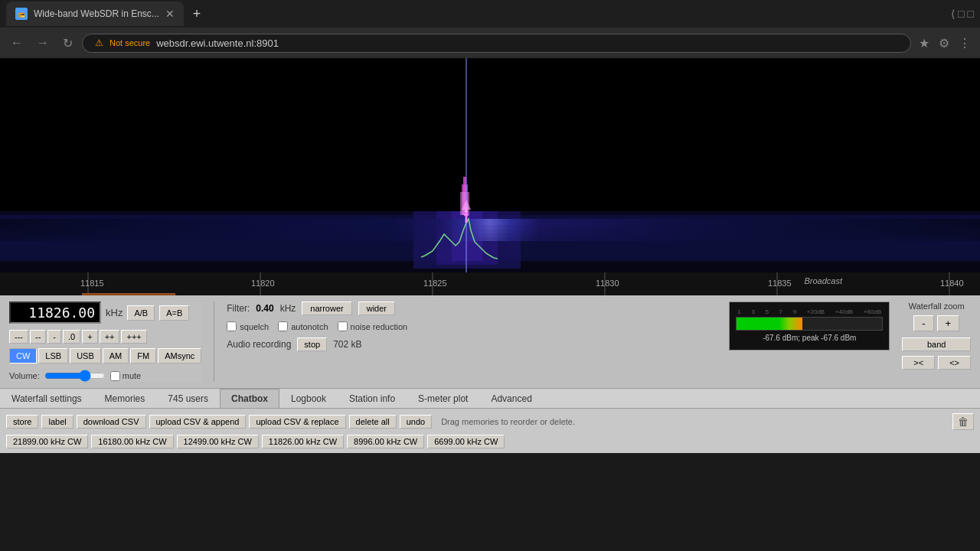  What do you see at coordinates (949, 323) in the screenshot?
I see `zoom-plus-button: +` at bounding box center [949, 323].